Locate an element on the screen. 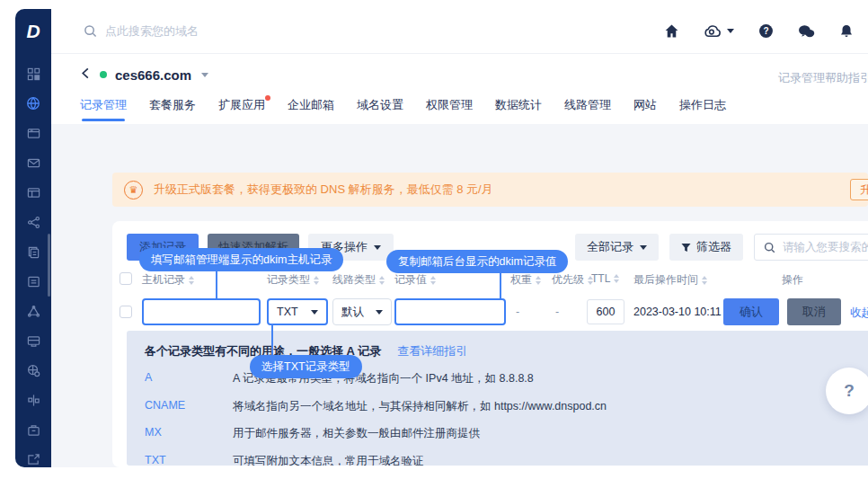 The image size is (868, 479). host-record-tooltip: 填写邮箱管理端显示的dkim主机记录 is located at coordinates (241, 260).